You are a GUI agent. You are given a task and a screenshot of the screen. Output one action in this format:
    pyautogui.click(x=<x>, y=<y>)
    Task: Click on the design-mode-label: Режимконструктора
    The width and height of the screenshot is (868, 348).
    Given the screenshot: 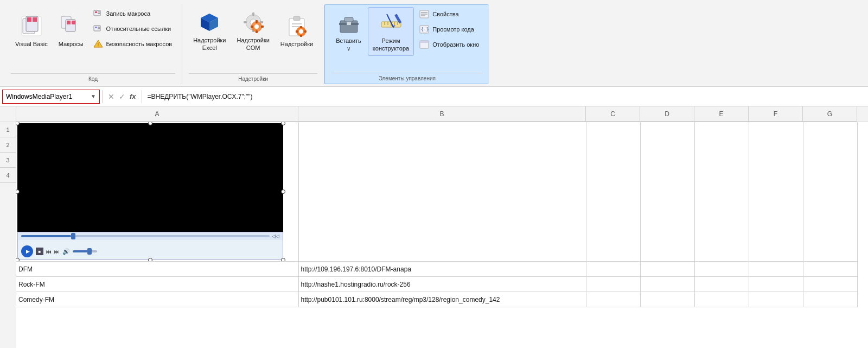 What is the action you would take?
    pyautogui.click(x=391, y=45)
    